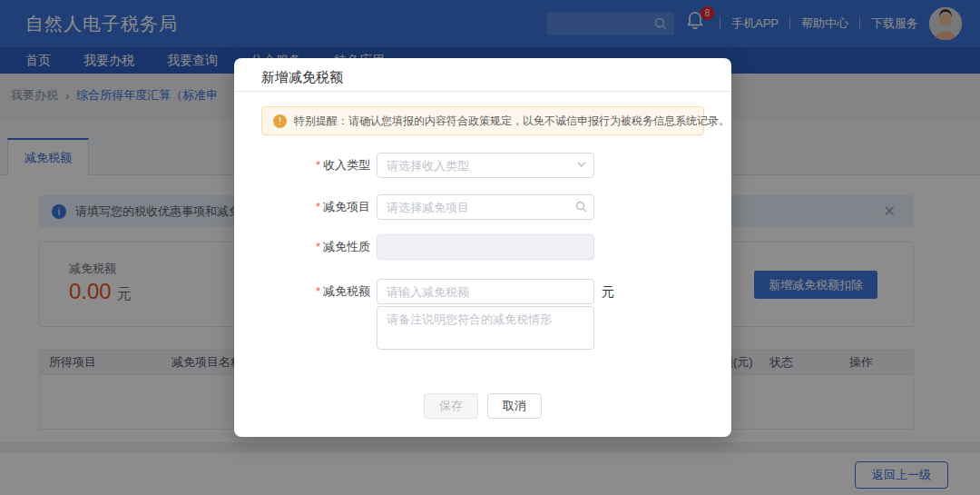  What do you see at coordinates (316, 247) in the screenshot?
I see `deduction-nature-label: *减免性质` at bounding box center [316, 247].